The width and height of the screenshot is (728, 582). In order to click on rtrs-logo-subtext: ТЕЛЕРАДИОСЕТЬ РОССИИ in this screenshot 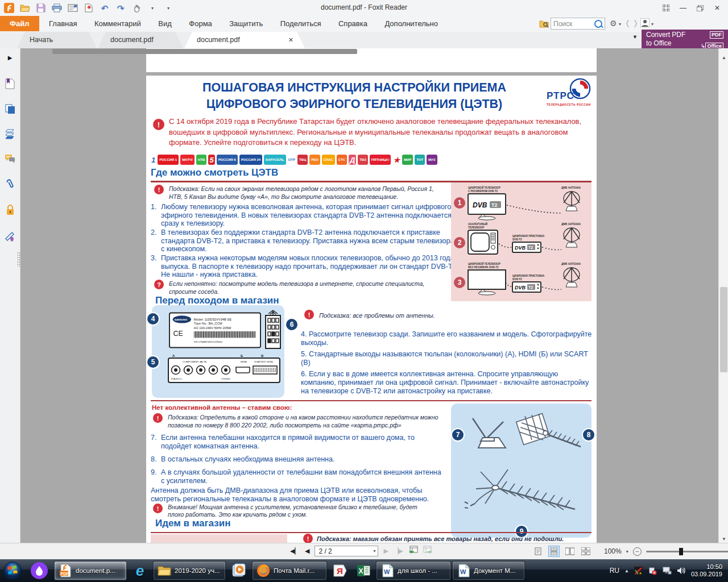, I will do `click(569, 105)`.